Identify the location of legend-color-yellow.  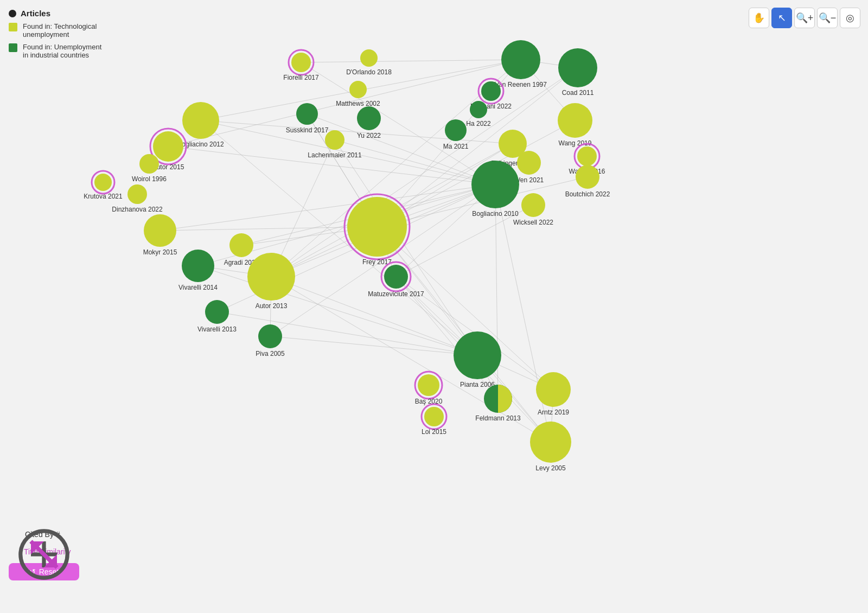
(13, 27).